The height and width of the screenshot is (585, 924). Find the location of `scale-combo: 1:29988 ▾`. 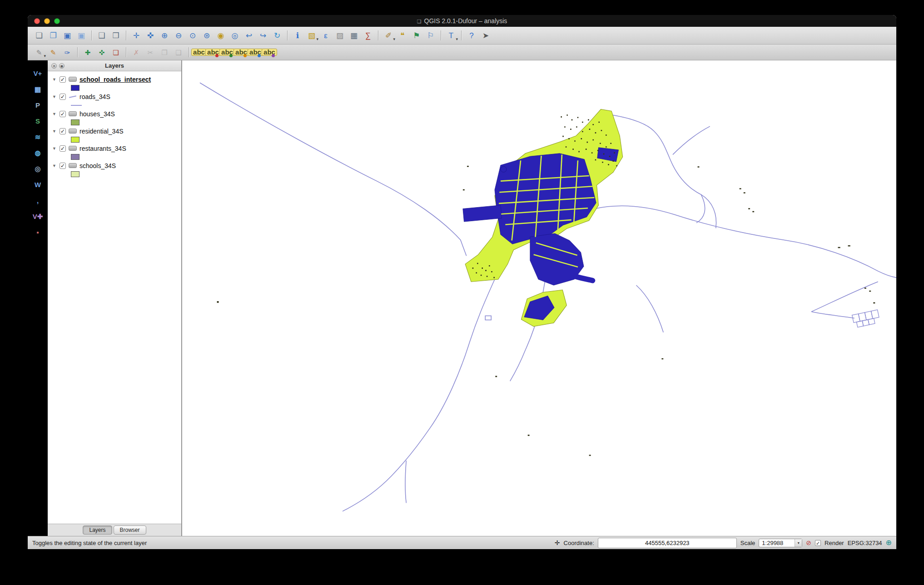

scale-combo: 1:29988 ▾ is located at coordinates (780, 543).